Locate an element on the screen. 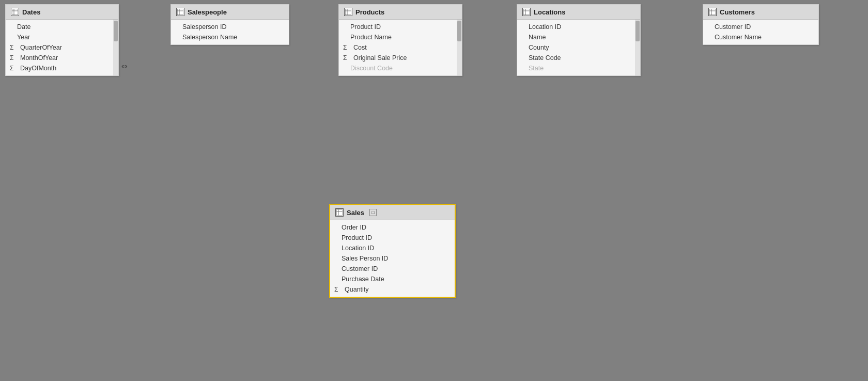 The image size is (868, 381). field-original-sale-price-label: Original Sale Price is located at coordinates (380, 58).